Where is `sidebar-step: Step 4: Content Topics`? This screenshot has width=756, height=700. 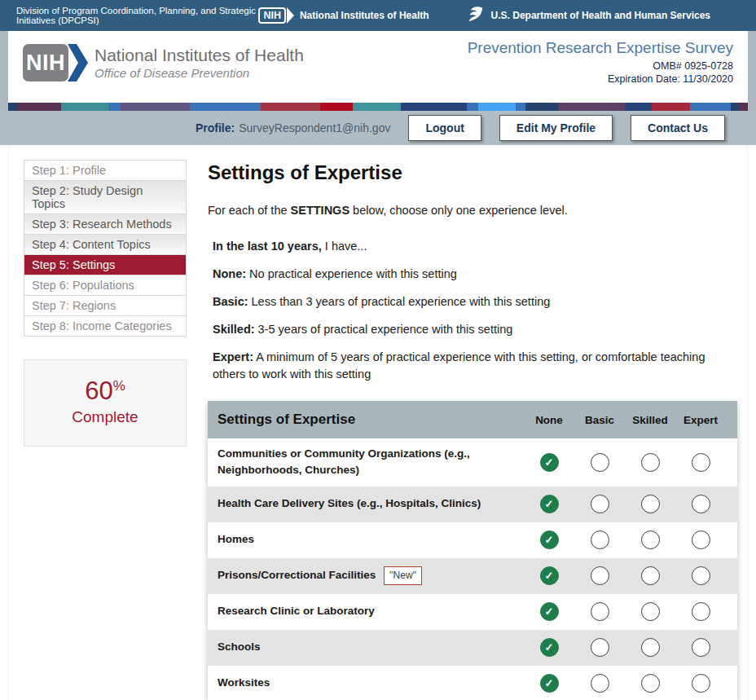
sidebar-step: Step 4: Content Topics is located at coordinates (105, 244).